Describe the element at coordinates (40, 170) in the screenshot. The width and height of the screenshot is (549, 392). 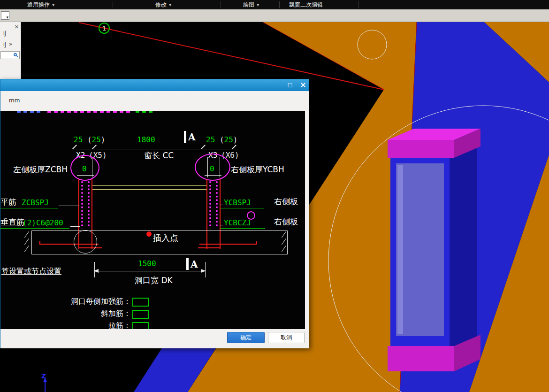
I see `left-thickness-label: 左侧板厚ZCBH` at that location.